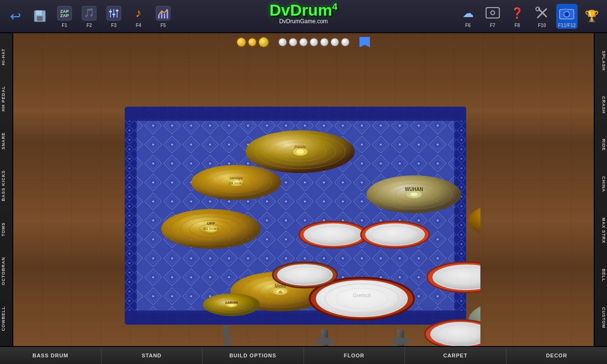  Describe the element at coordinates (6, 229) in the screenshot. I see `sidebar-item-toms: TOMS` at that location.